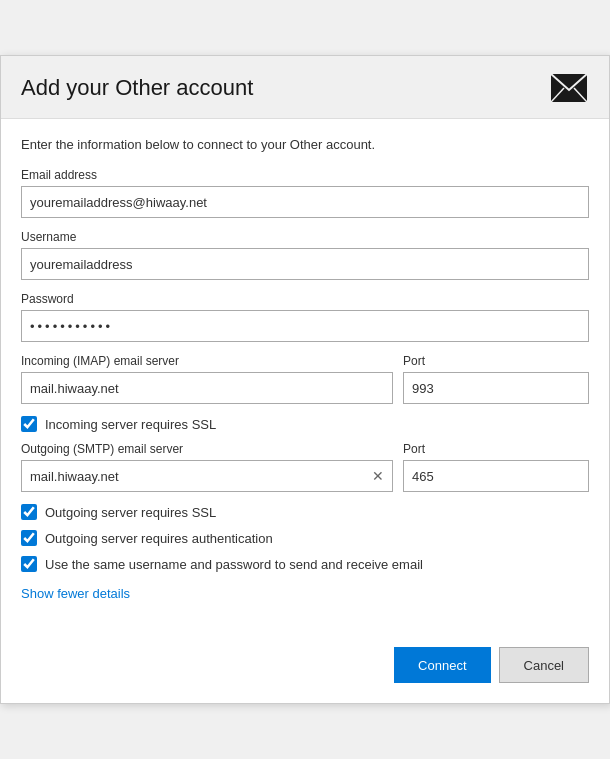  Describe the element at coordinates (496, 467) in the screenshot. I see `outgoing-port-group: Port` at that location.